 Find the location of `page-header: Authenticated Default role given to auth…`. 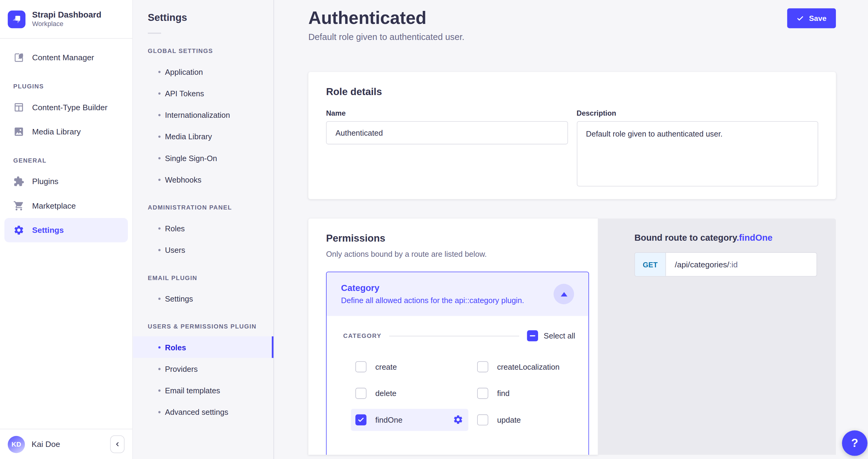

page-header: Authenticated Default role given to auth… is located at coordinates (572, 24).